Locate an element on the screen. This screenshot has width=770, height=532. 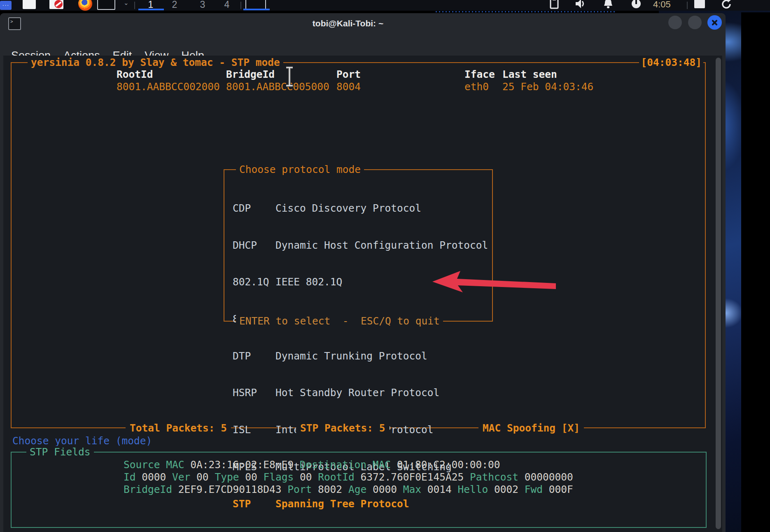
terminal-icon is located at coordinates (106, 5).